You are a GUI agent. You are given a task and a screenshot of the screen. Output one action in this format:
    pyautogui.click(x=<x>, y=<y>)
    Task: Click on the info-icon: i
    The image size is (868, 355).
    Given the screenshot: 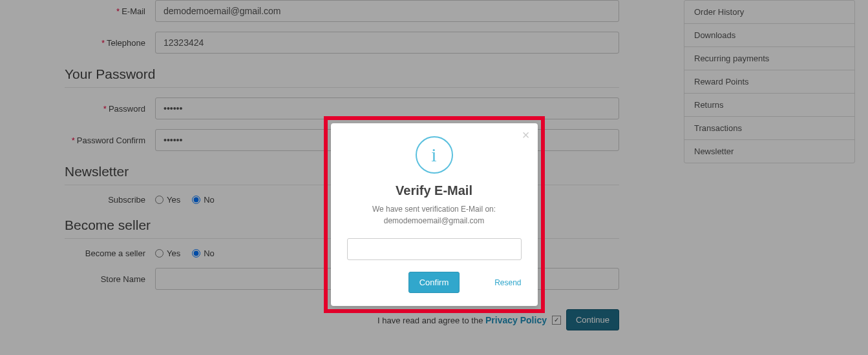 What is the action you would take?
    pyautogui.click(x=434, y=155)
    